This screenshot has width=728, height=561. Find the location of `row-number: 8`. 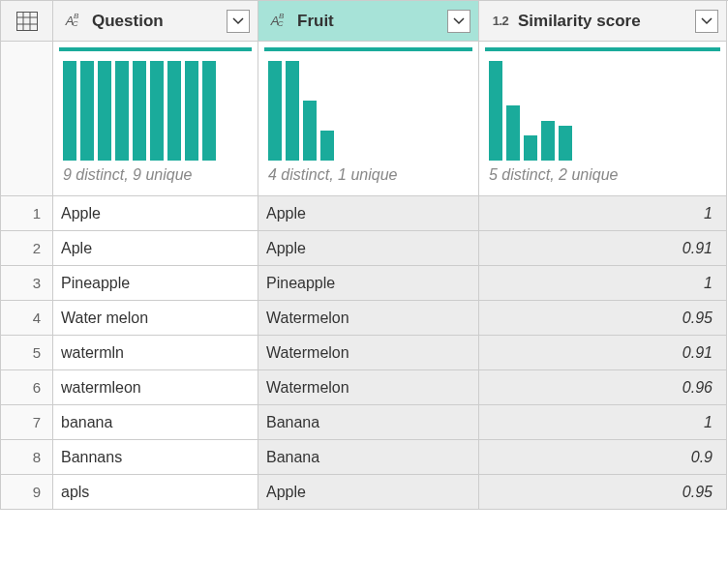

row-number: 8 is located at coordinates (27, 458).